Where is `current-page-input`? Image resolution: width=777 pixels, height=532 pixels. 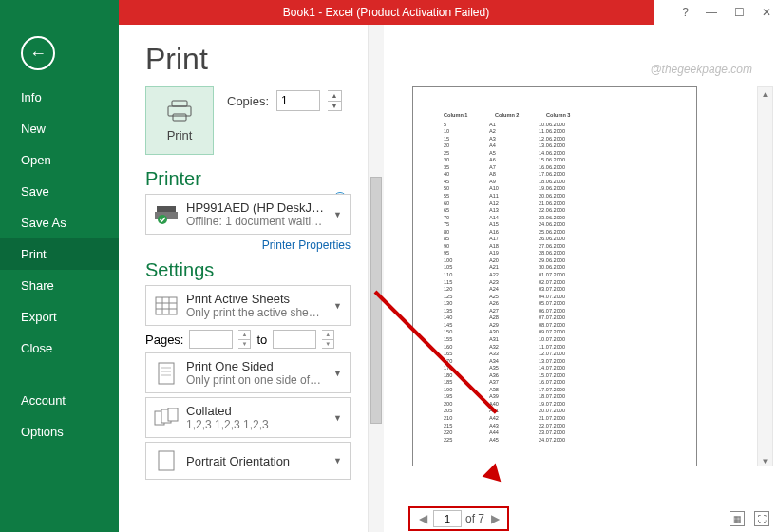 current-page-input is located at coordinates (447, 519).